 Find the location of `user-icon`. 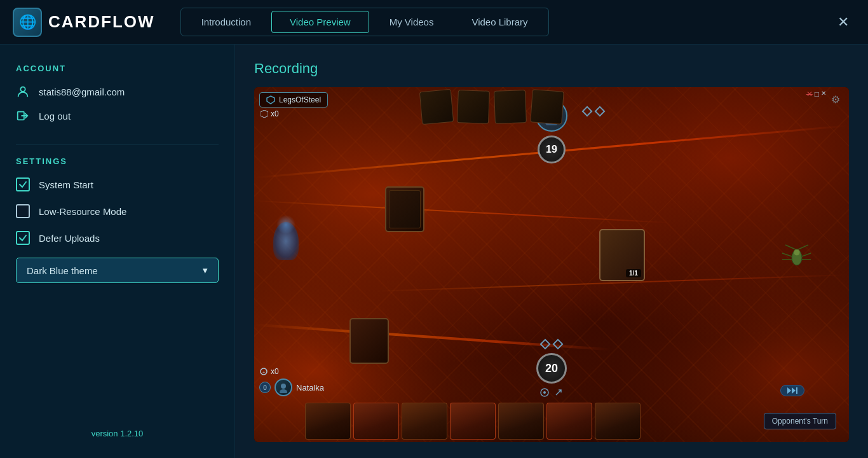

user-icon is located at coordinates (23, 92).